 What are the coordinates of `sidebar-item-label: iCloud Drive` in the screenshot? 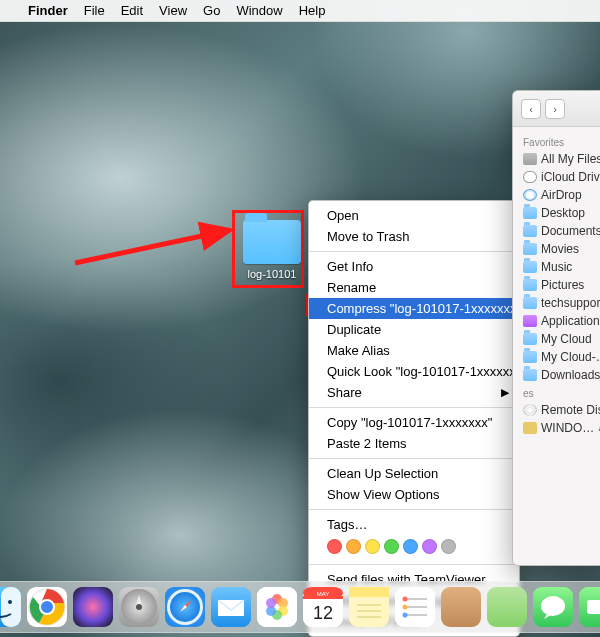 It's located at (570, 177).